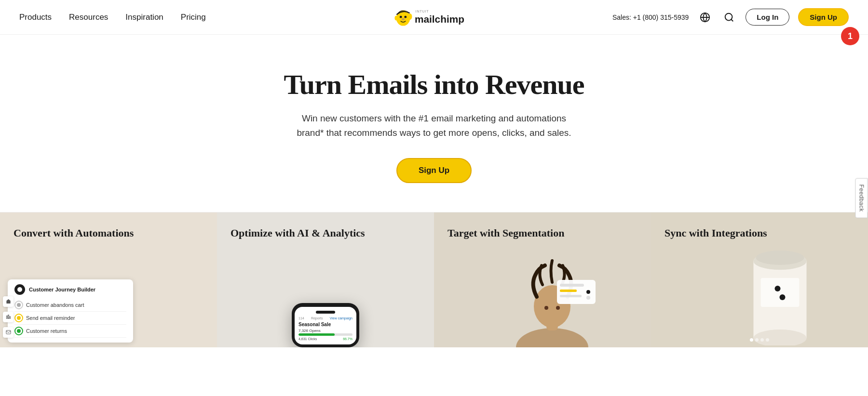 The height and width of the screenshot is (396, 868). What do you see at coordinates (89, 17) in the screenshot?
I see `nav-resources: Resources` at bounding box center [89, 17].